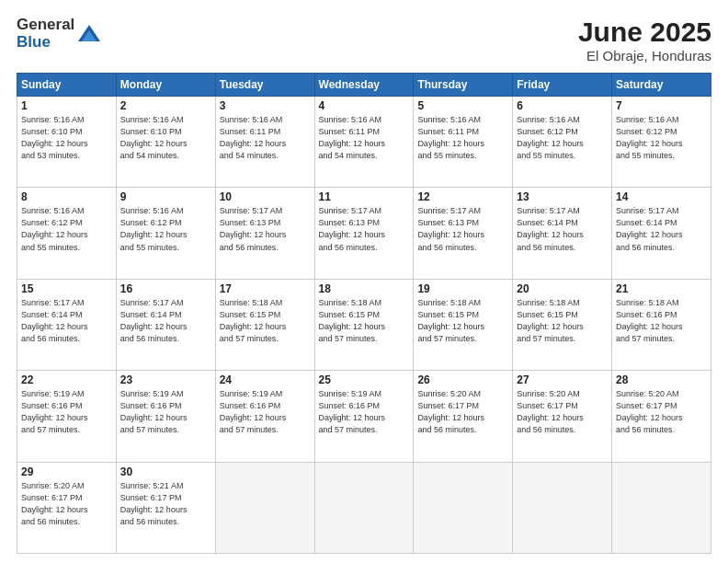  I want to click on month-title: June 2025, so click(645, 32).